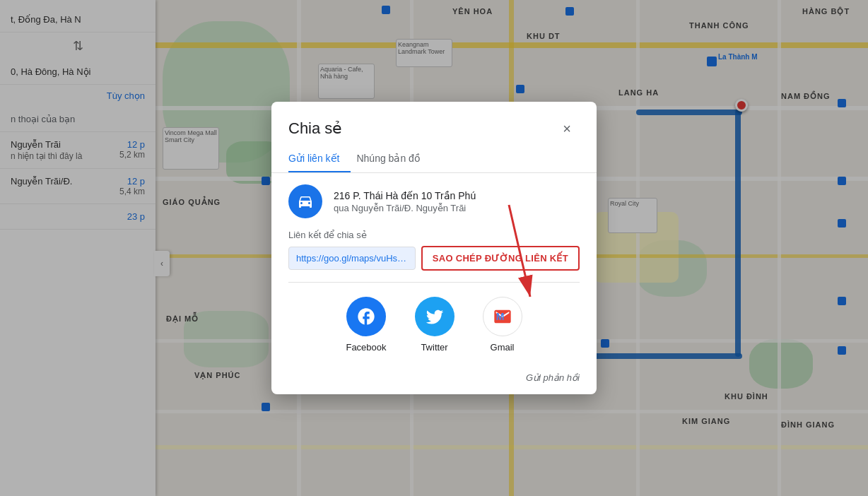 Image resolution: width=868 pixels, height=496 pixels. What do you see at coordinates (503, 325) in the screenshot?
I see `gmail-share-item: M Gmail` at bounding box center [503, 325].